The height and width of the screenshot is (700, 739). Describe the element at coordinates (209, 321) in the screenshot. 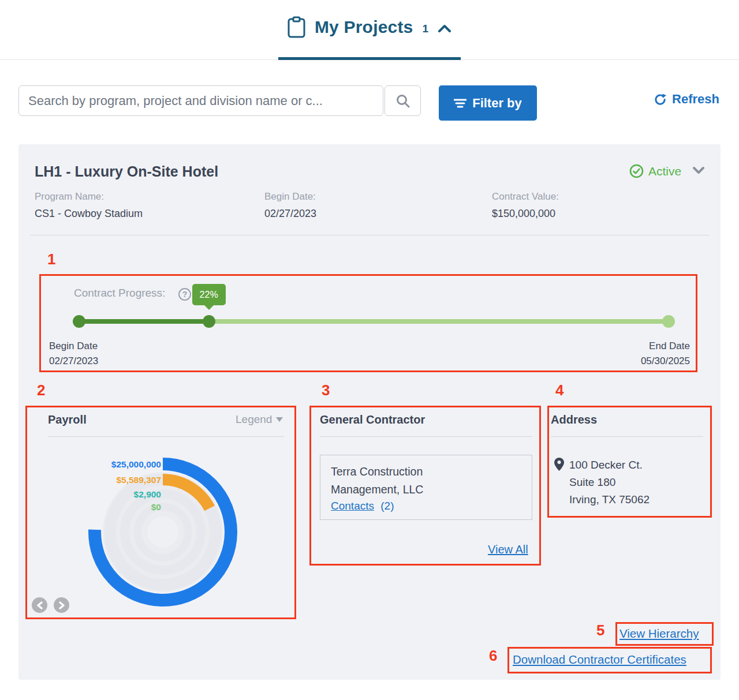

I see `progress-knob` at that location.